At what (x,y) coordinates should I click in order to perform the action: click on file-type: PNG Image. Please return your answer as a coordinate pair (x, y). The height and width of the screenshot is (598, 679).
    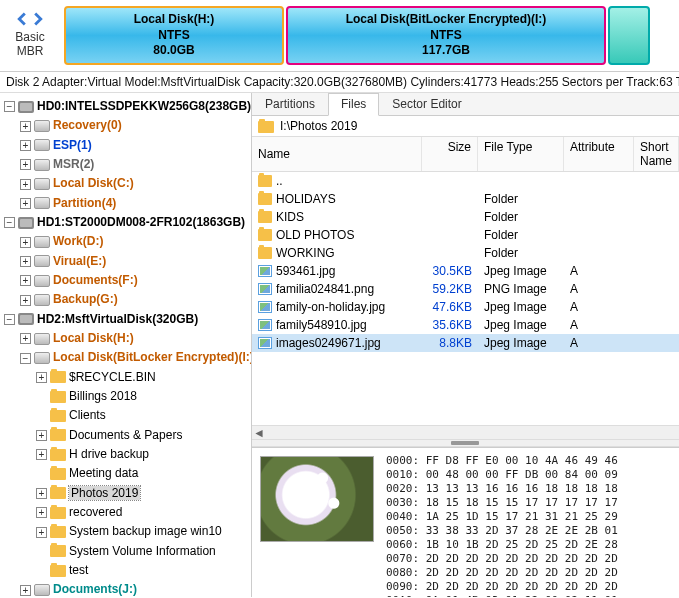
    Looking at the image, I should click on (521, 289).